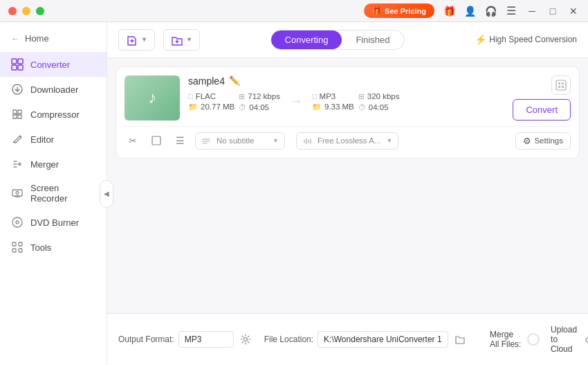 Image resolution: width=588 pixels, height=365 pixels. I want to click on file-location-field: File Location: K:\Wondershare UniConvert…, so click(366, 339).